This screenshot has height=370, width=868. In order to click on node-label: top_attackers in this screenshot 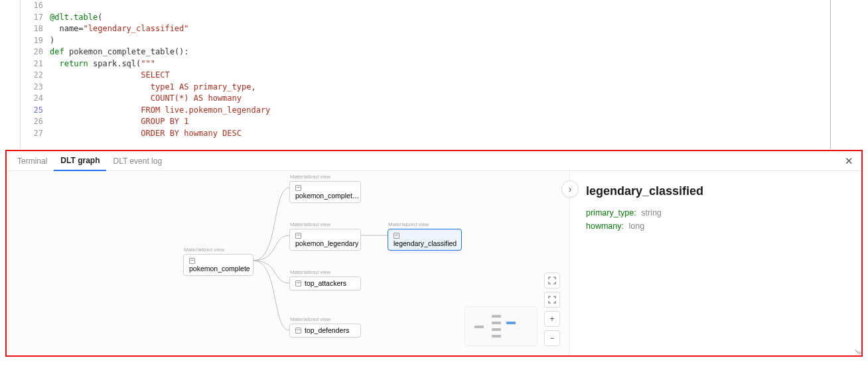, I will do `click(325, 283)`.